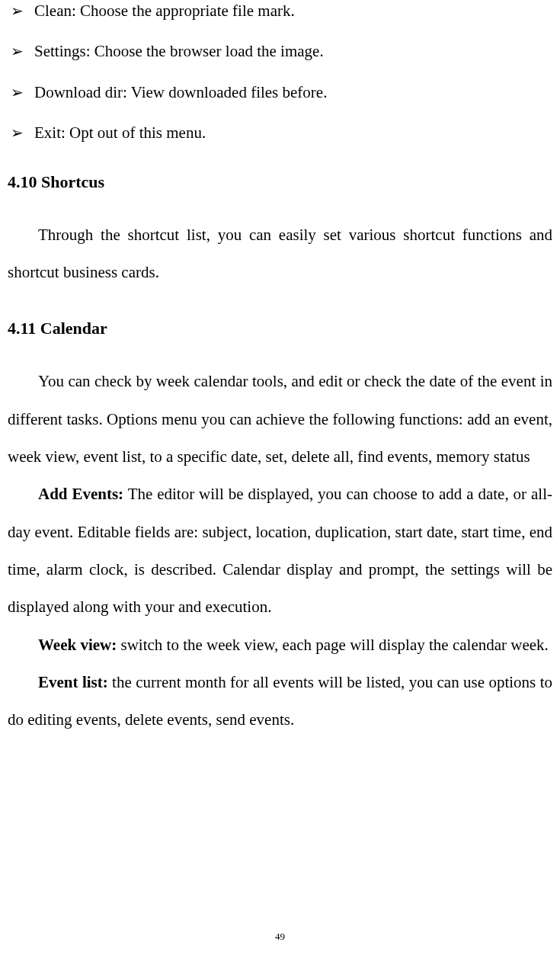 The image size is (560, 955). Describe the element at coordinates (280, 328) in the screenshot. I see `heading-calendar: 4.11 Calendar` at that location.